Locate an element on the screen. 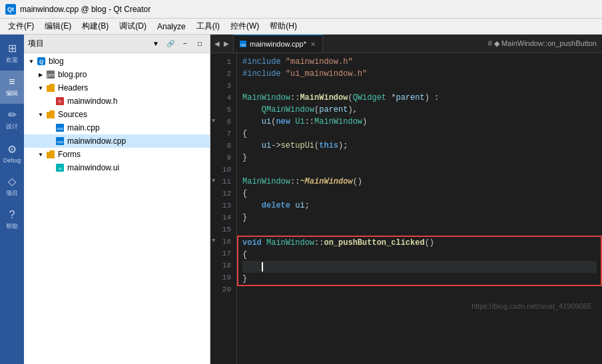 This screenshot has height=364, width=602. ln-10: 10 is located at coordinates (221, 170).